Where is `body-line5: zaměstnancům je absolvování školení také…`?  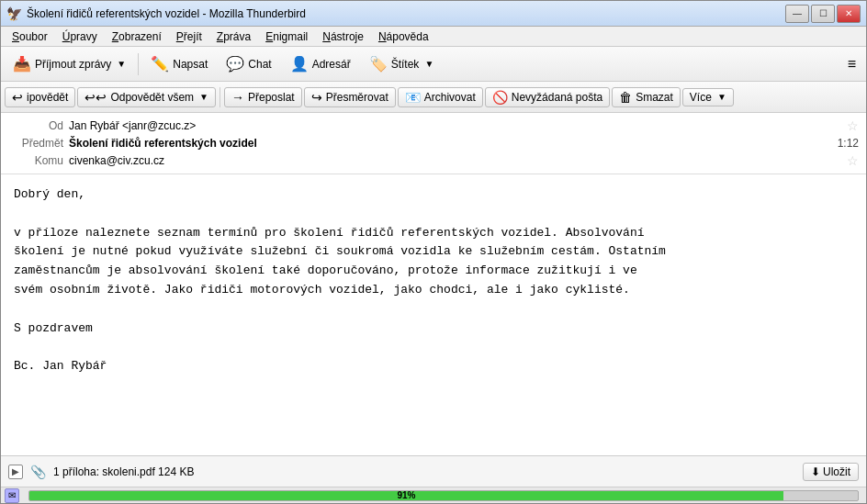
body-line5: zaměstnancům je absolvování školení také… is located at coordinates (434, 272).